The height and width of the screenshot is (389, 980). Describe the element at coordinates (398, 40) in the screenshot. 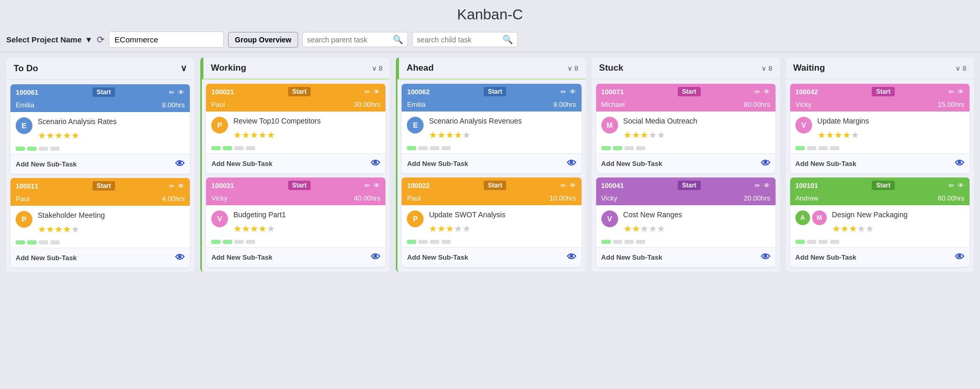

I see `search-parent-icon: 🔍` at that location.